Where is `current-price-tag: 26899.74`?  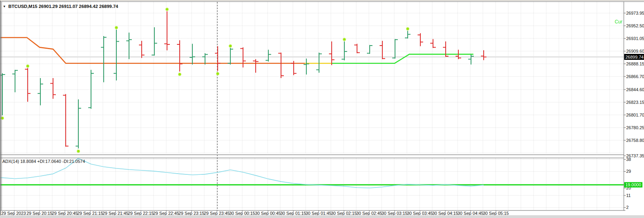 current-price-tag: 26899.74 is located at coordinates (634, 57).